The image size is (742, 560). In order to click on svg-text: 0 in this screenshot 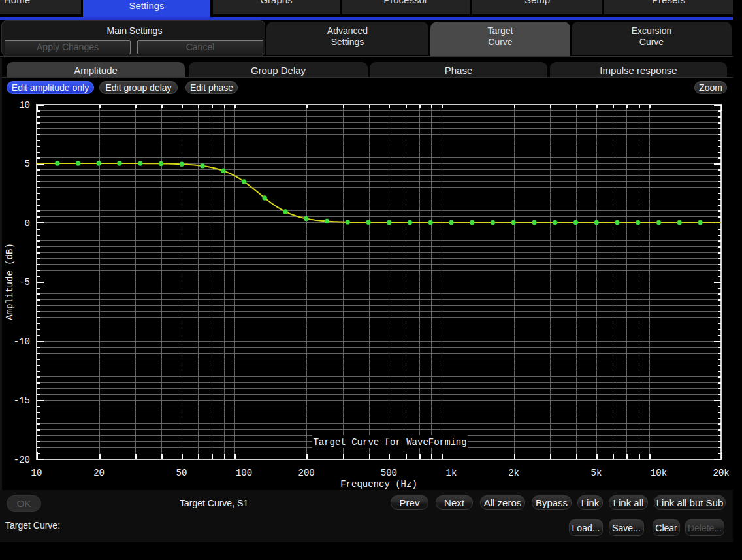, I will do `click(27, 223)`.